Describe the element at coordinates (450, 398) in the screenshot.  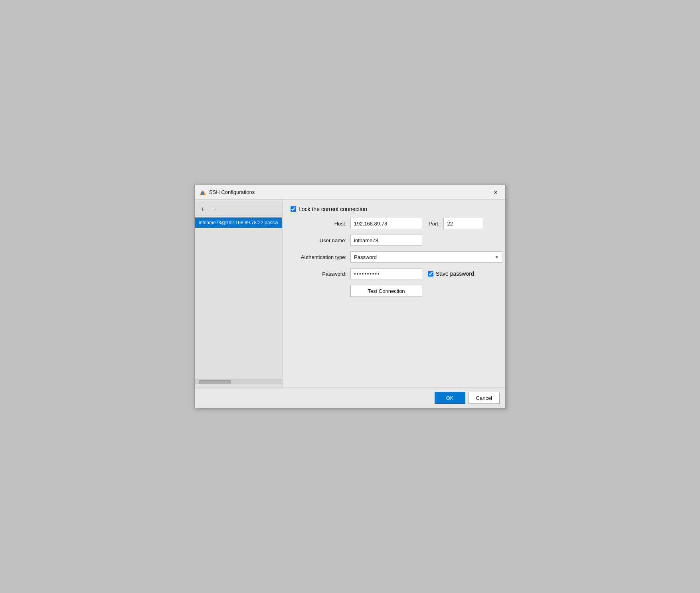
I see `ok-button: OK` at that location.